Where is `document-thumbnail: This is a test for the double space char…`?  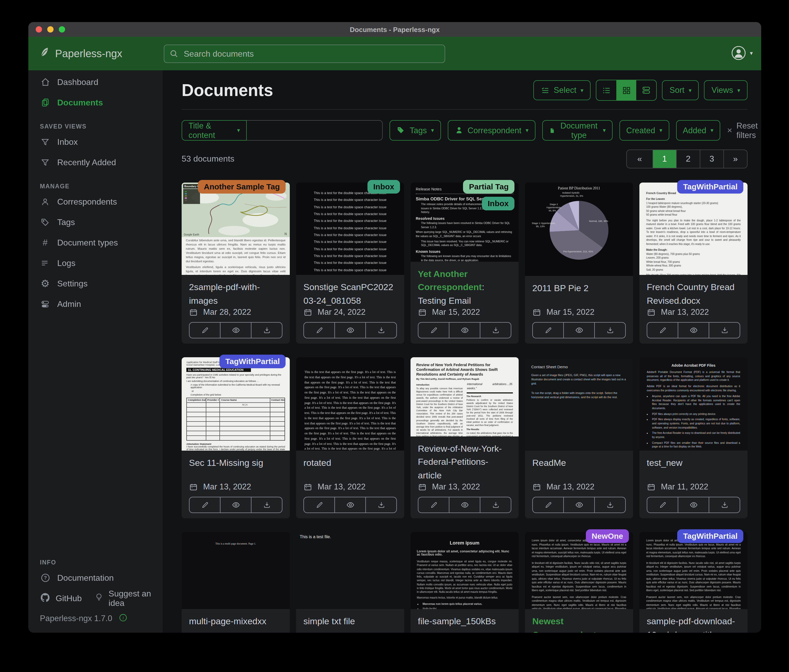
document-thumbnail: This is a test for the double space char… is located at coordinates (350, 229).